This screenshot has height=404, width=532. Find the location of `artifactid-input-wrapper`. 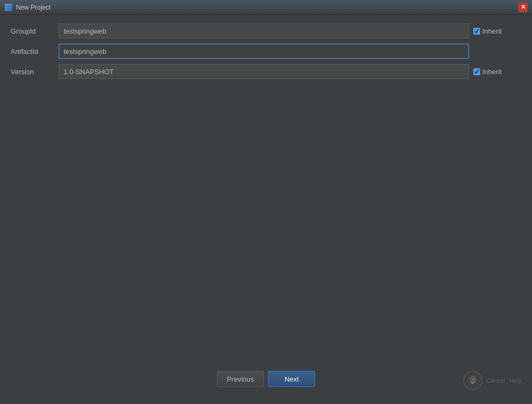

artifactid-input-wrapper is located at coordinates (264, 51).